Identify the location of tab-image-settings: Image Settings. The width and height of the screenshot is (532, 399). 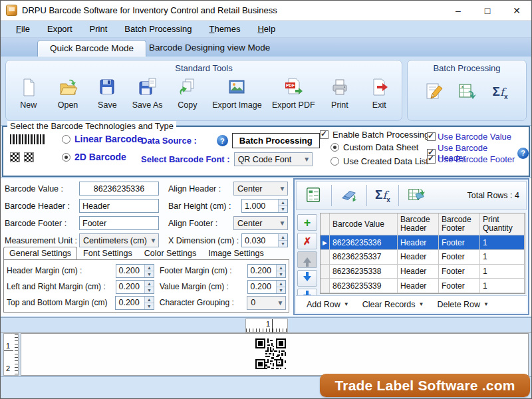
(235, 254).